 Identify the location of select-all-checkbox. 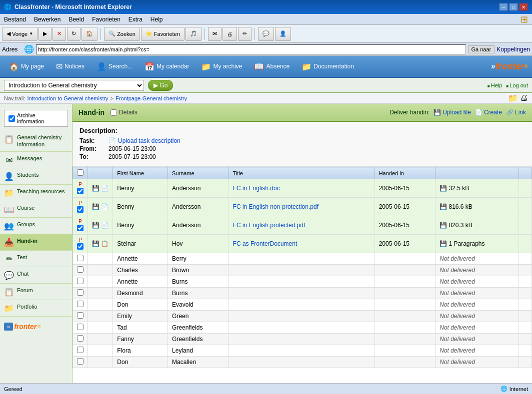
(80, 173).